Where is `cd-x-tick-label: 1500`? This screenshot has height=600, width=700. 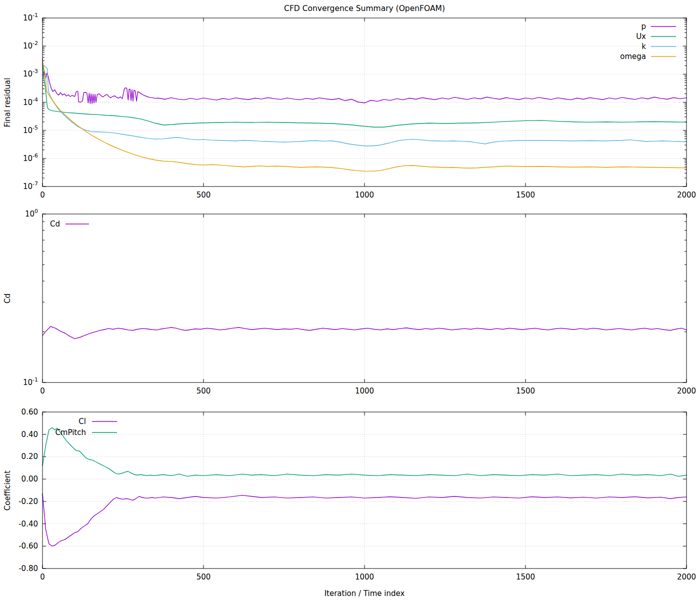 cd-x-tick-label: 1500 is located at coordinates (526, 391).